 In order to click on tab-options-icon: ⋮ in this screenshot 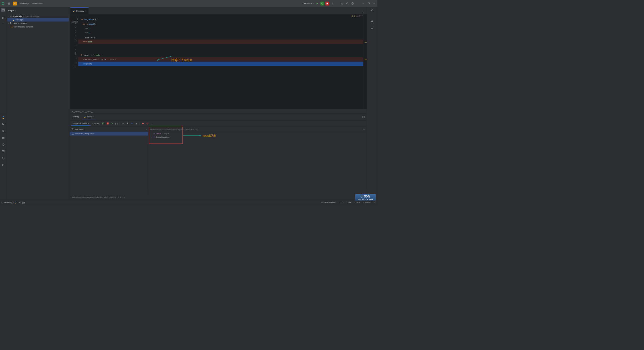, I will do `click(363, 12)`.